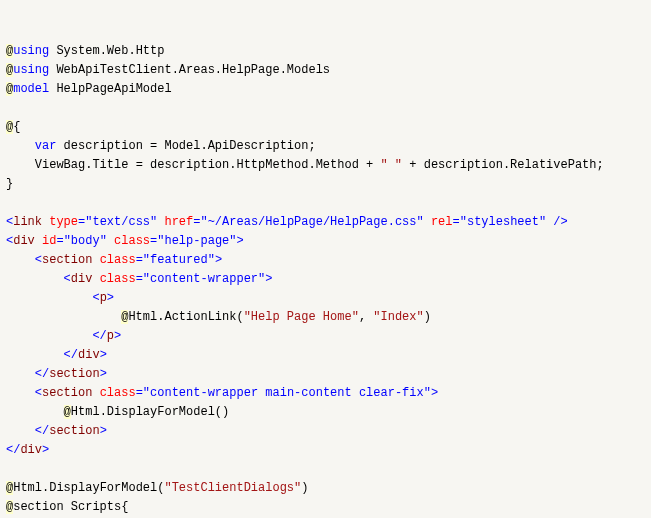 This screenshot has height=518, width=651. I want to click on attr: id, so click(49, 241).